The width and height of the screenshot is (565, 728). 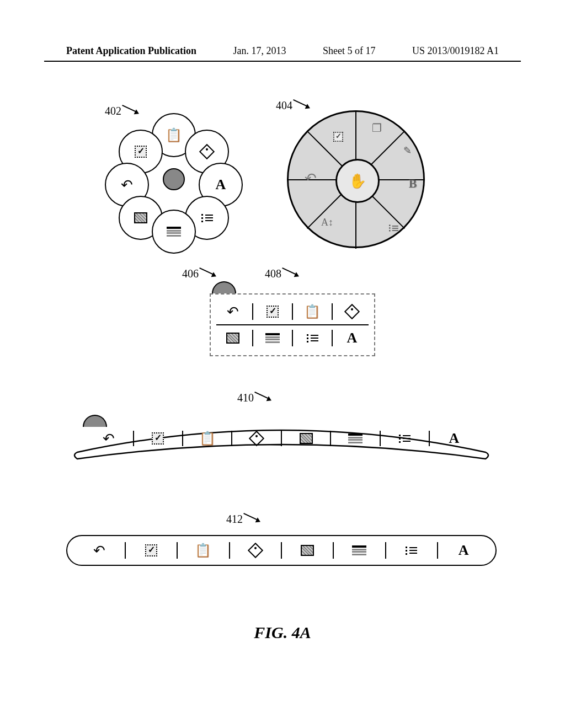 I want to click on box-body: ↶ 📋 A, so click(x=292, y=325).